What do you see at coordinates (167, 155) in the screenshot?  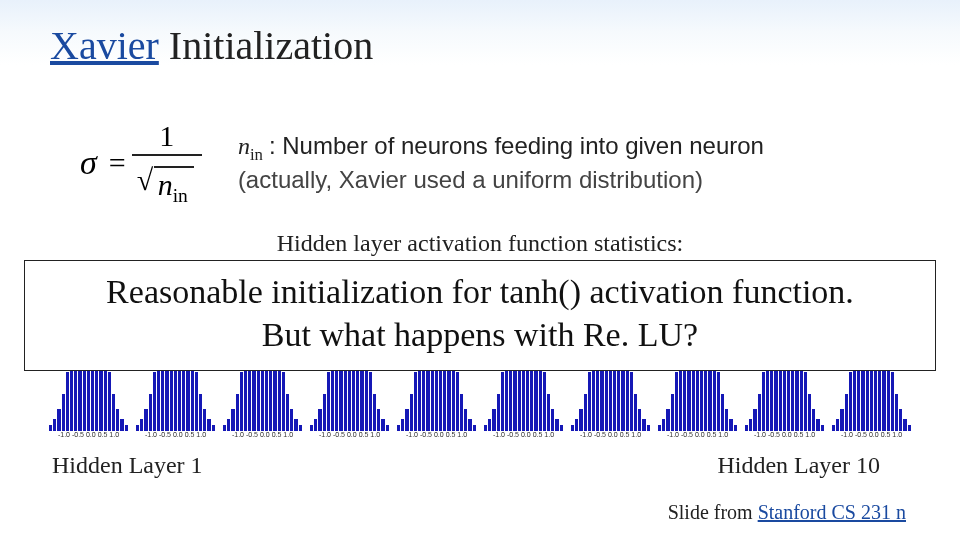 I see `fraction-bar` at bounding box center [167, 155].